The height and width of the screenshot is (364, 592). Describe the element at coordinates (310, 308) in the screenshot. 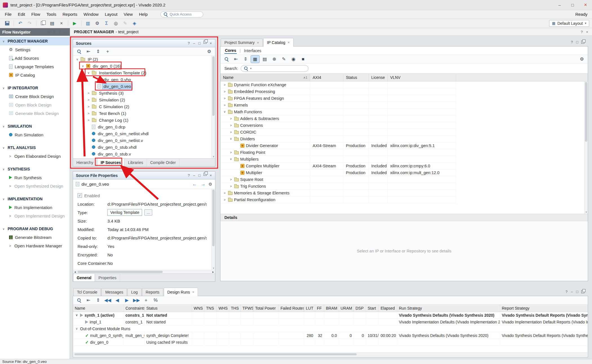

I see `runs-column-header-lut: LUT` at that location.